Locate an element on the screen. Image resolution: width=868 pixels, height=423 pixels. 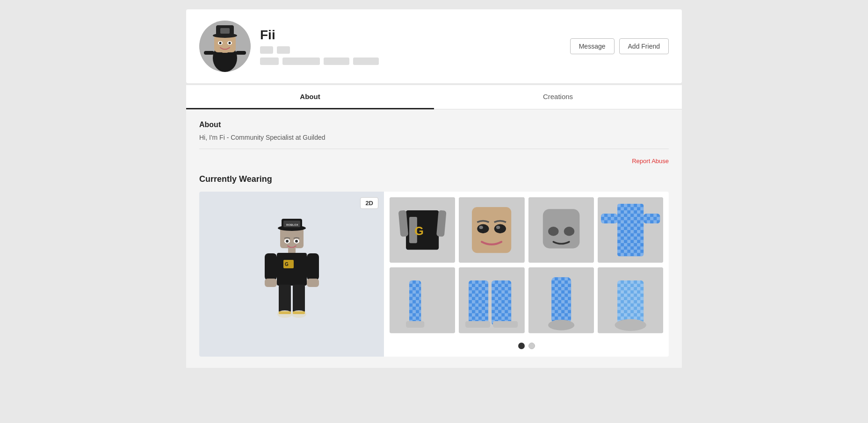
tabs-bar: About Creations is located at coordinates (434, 97).